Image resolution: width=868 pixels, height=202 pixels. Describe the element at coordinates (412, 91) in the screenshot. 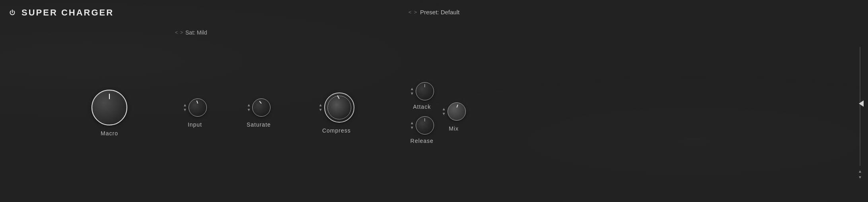

I see `attack-stepper: ▲ ▼` at that location.